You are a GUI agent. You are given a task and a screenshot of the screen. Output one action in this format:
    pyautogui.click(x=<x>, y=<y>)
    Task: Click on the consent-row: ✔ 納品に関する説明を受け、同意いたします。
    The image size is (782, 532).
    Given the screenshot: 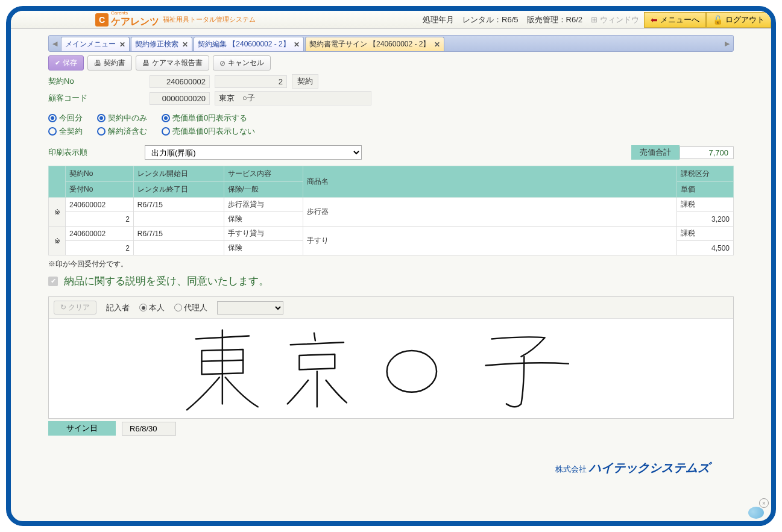 What is the action you would take?
    pyautogui.click(x=391, y=281)
    